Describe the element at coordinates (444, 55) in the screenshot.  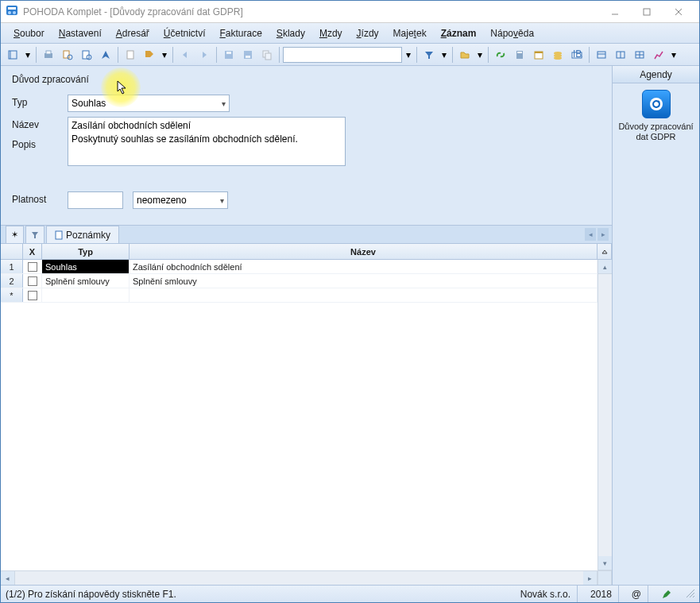
I see `filter-dd: ▾` at that location.